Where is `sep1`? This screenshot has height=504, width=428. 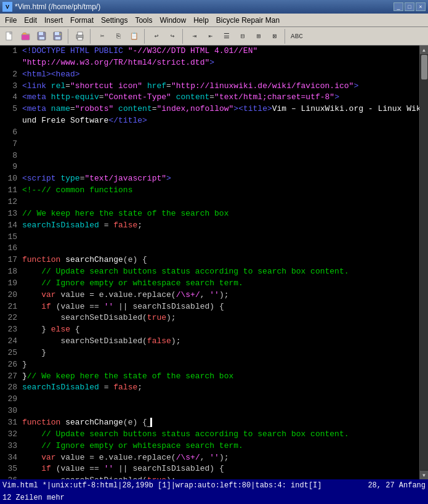
sep1 is located at coordinates (69, 36).